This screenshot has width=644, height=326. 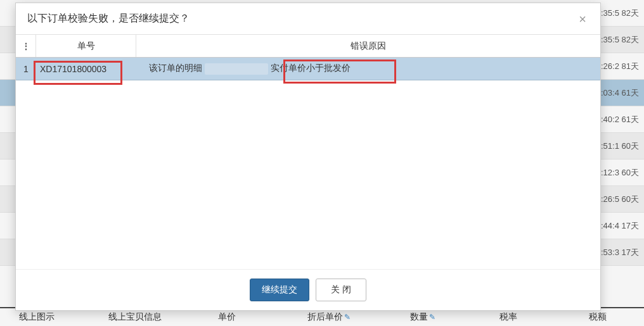 What do you see at coordinates (26, 69) in the screenshot?
I see `row-number: 1` at bounding box center [26, 69].